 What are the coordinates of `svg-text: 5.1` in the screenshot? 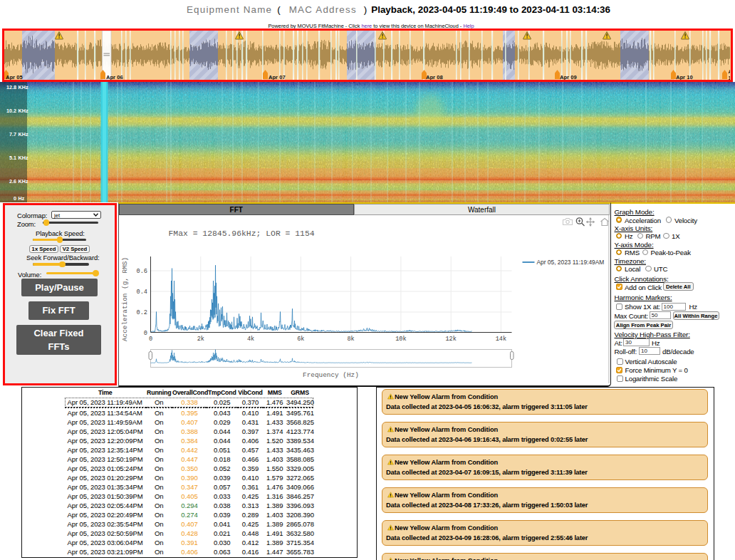 It's located at (13, 157).